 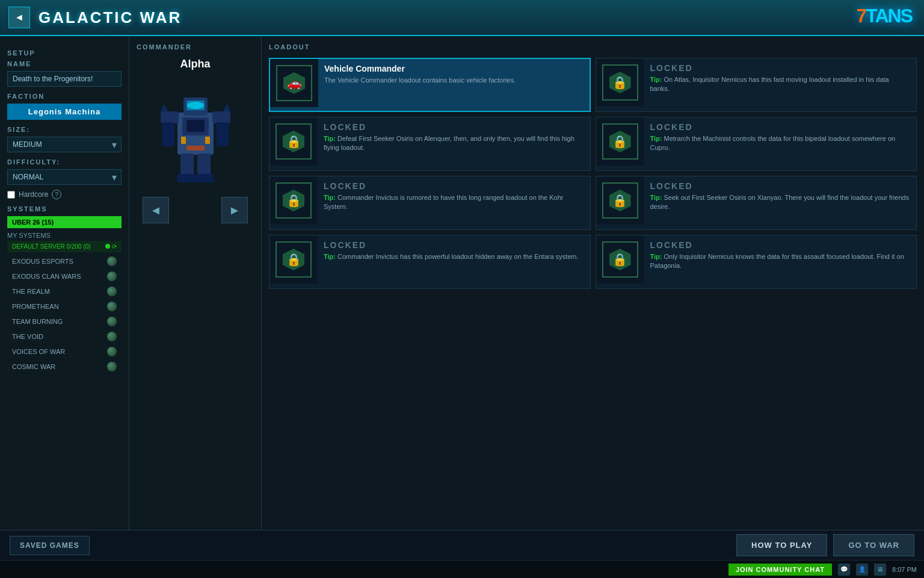 What do you see at coordinates (844, 570) in the screenshot?
I see `chat-icon: 💬` at bounding box center [844, 570].